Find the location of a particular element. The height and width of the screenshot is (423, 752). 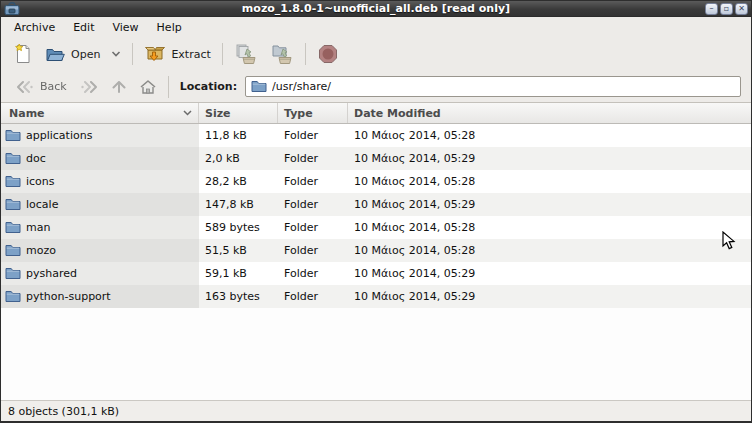

titlebar: mozo_1.8.0-1~unofficial_all.deb [read on… is located at coordinates (376, 9).